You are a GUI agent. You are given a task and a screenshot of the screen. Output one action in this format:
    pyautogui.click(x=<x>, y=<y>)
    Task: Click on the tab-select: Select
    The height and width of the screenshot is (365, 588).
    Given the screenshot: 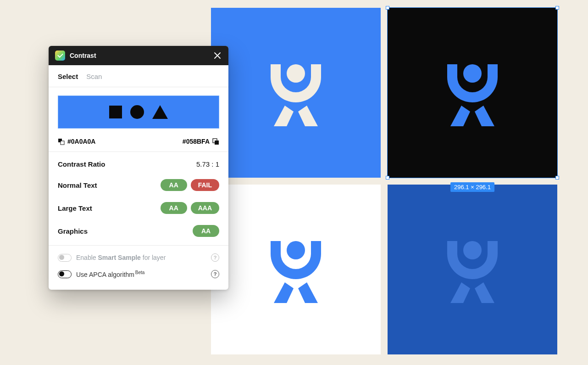 What is the action you would take?
    pyautogui.click(x=68, y=76)
    